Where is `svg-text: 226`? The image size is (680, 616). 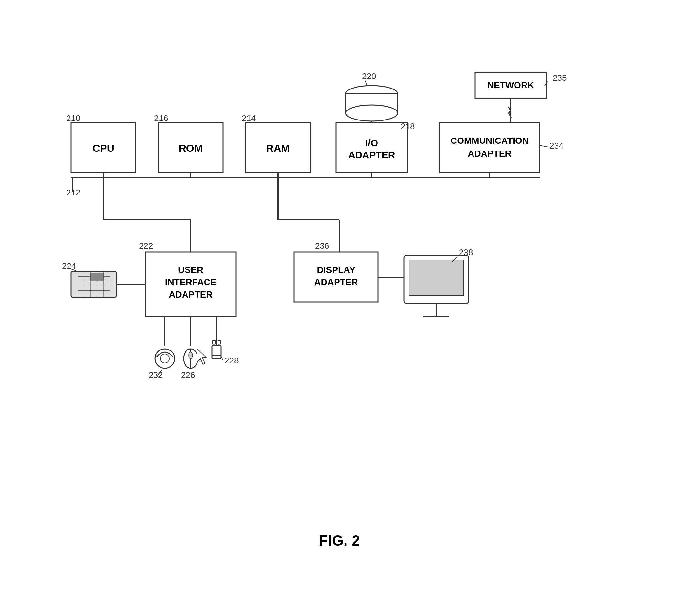
svg-text: 226 is located at coordinates (188, 375).